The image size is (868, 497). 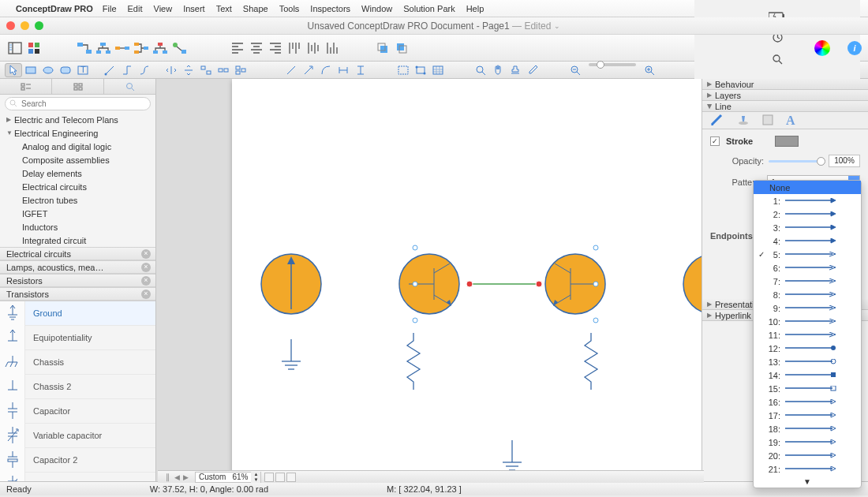 I want to click on pattern-option: 2:, so click(x=807, y=215).